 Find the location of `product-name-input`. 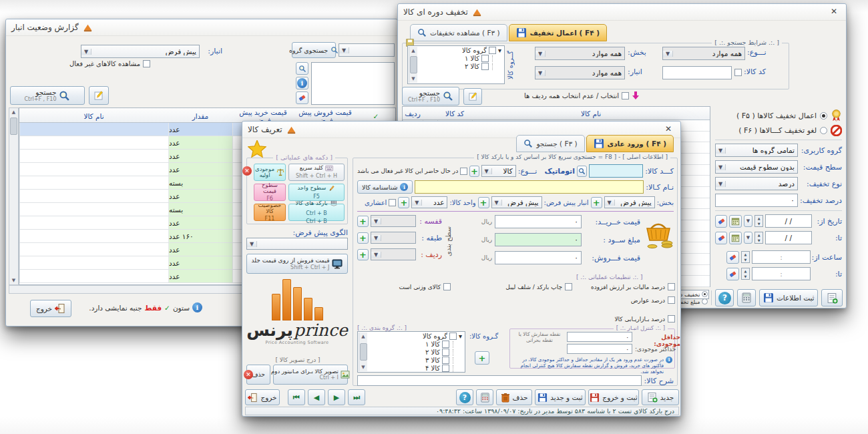

product-name-input is located at coordinates (529, 187).